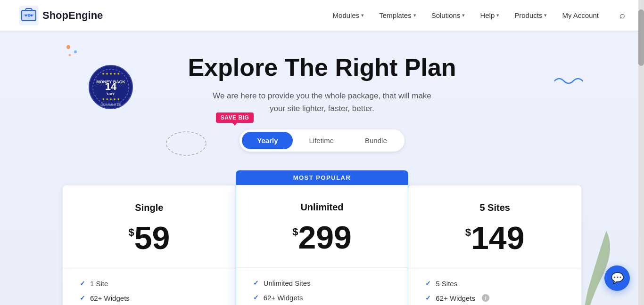 Image resolution: width=644 pixels, height=305 pixels. I want to click on navbar: ⚙ ShopEngine Modules ▾ Templates ▾ Solut…, so click(322, 15).